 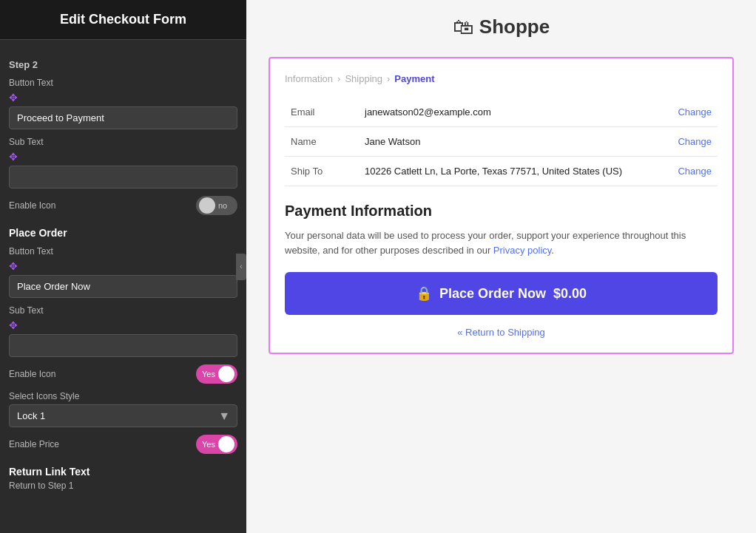 What do you see at coordinates (217, 374) in the screenshot?
I see `place-order-enable-icon-toggle: Yes` at bounding box center [217, 374].